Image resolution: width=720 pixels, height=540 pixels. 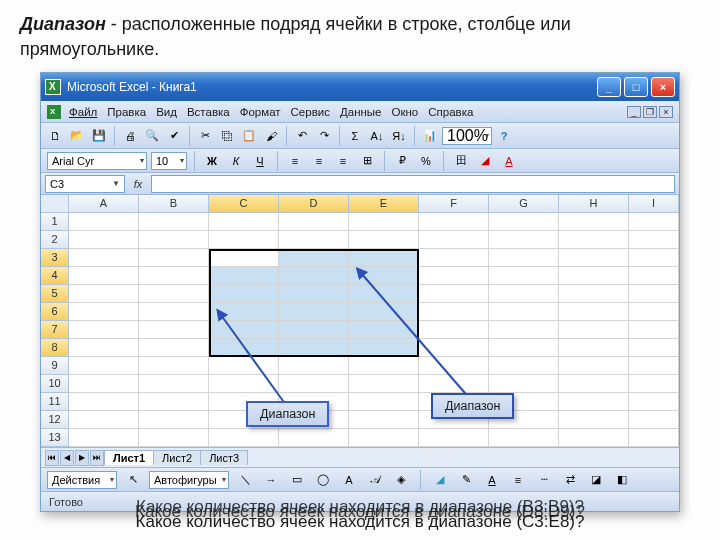 What do you see at coordinates (55, 402) in the screenshot?
I see `rowhead-11: 11` at bounding box center [55, 402].